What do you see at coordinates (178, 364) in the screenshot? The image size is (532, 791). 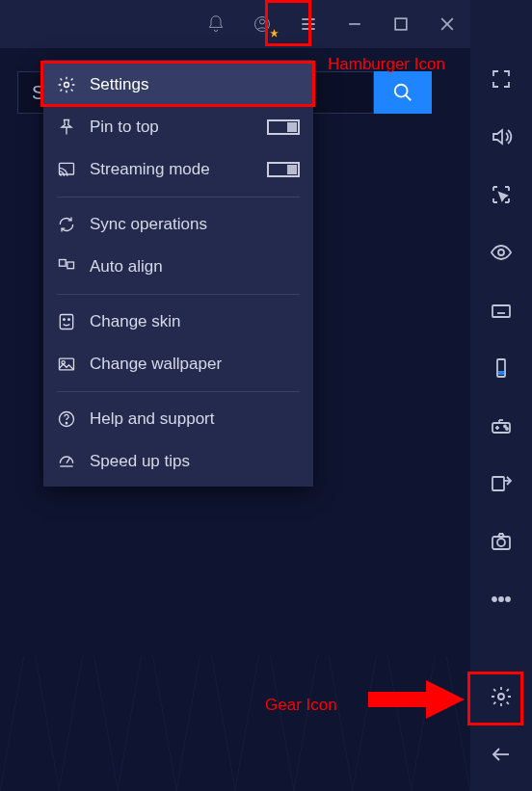 I see `menu-item-change-wallpaper: Change wallpaper` at bounding box center [178, 364].